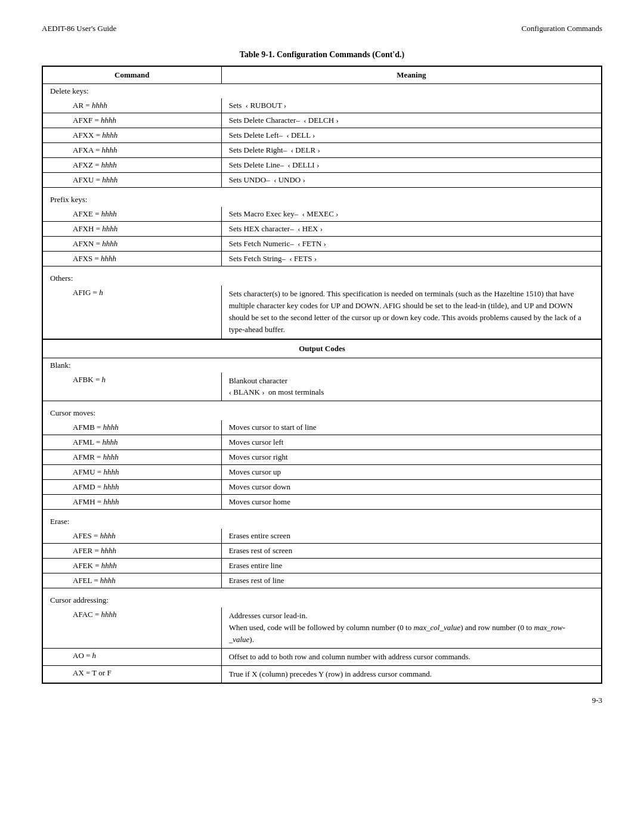 This screenshot has width=644, height=831. Describe the element at coordinates (322, 581) in the screenshot. I see `table-row: AFEL = hhhh Erases rest of line` at that location.